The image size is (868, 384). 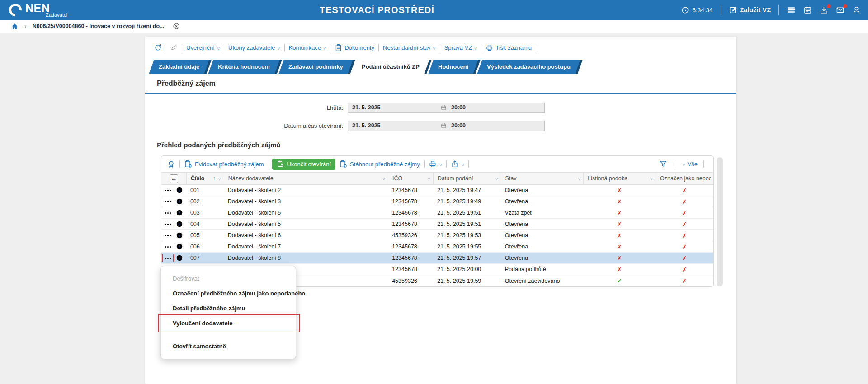 What do you see at coordinates (438, 191) in the screenshot?
I see `table-row: i001Dodavatel - školení 21234567821. 5. …` at bounding box center [438, 191].